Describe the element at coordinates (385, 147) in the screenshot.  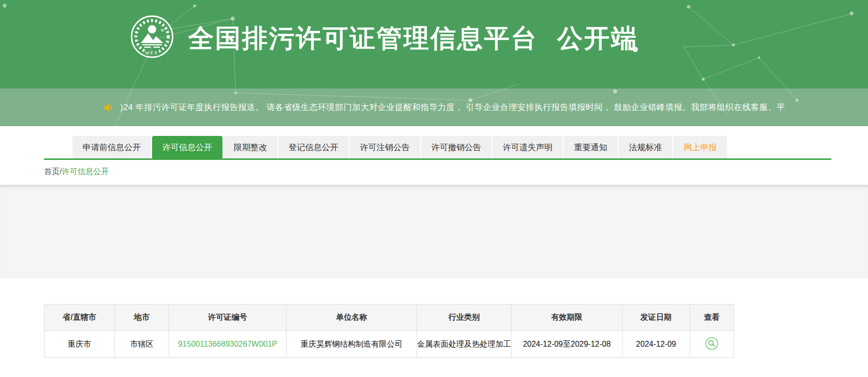
I see `tab-cancellation-notice: 许可注销公告` at that location.